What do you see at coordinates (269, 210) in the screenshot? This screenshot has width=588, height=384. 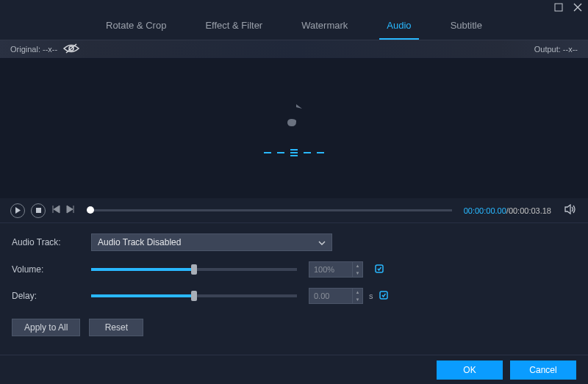 I see `seek-slider` at bounding box center [269, 210].